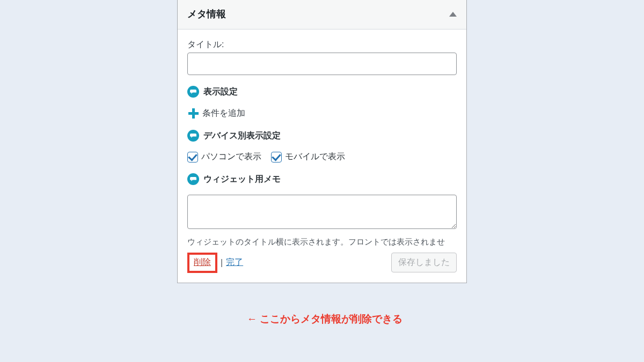  Describe the element at coordinates (315, 157) in the screenshot. I see `checkbox-label: モバイルで表示` at that location.